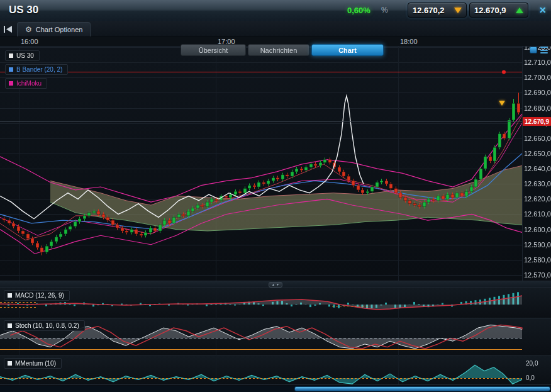 The height and width of the screenshot is (392, 551). What do you see at coordinates (10, 296) in the screenshot?
I see `macd-swatch-icon` at bounding box center [10, 296].